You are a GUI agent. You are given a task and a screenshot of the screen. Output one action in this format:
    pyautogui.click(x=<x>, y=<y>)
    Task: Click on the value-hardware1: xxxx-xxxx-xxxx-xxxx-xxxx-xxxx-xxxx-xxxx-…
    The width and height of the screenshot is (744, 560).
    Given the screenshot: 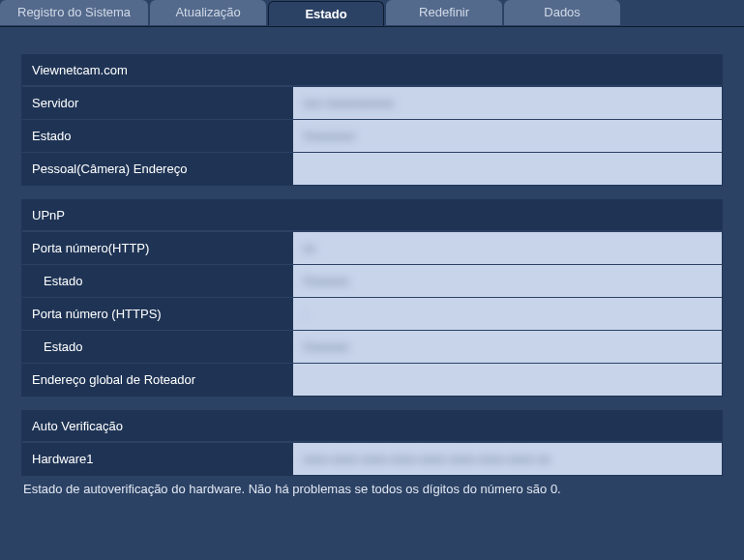 What is the action you would take?
    pyautogui.click(x=507, y=458)
    